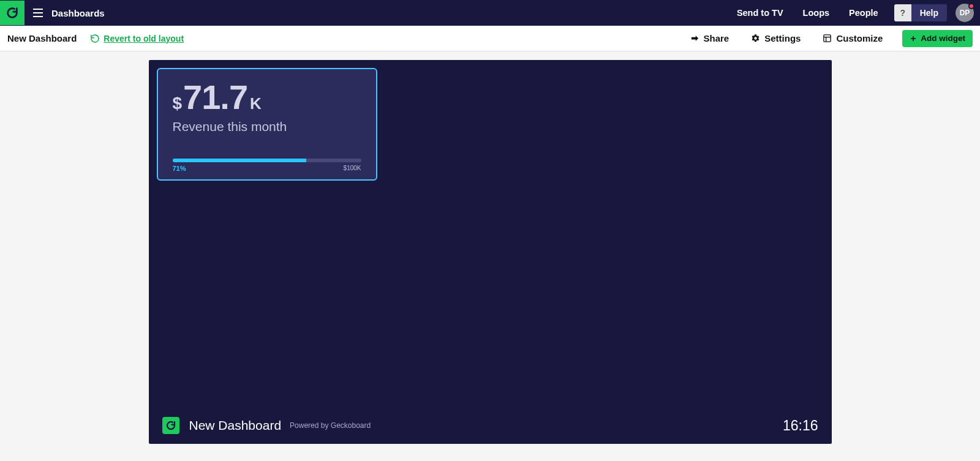  What do you see at coordinates (179, 168) in the screenshot?
I see `progress-percent-label: 71%` at bounding box center [179, 168].